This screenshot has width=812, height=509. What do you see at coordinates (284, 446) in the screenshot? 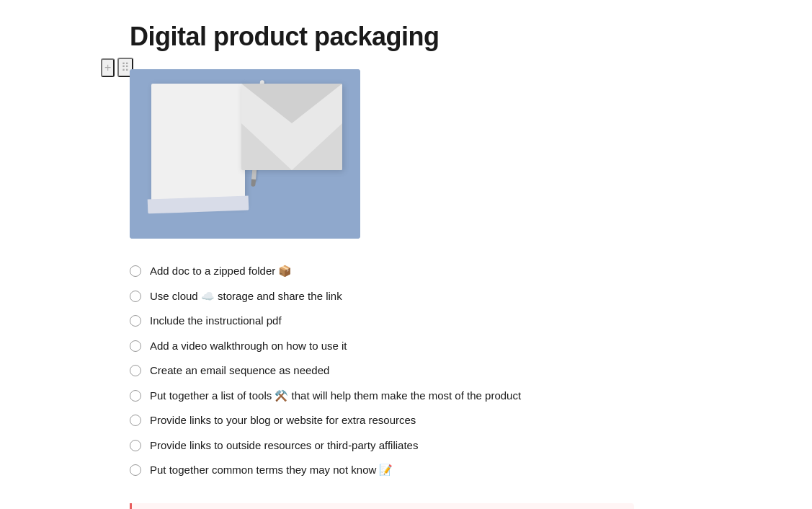
I see `checklist-label-8: Provide links to outside resources or th…` at bounding box center [284, 446].